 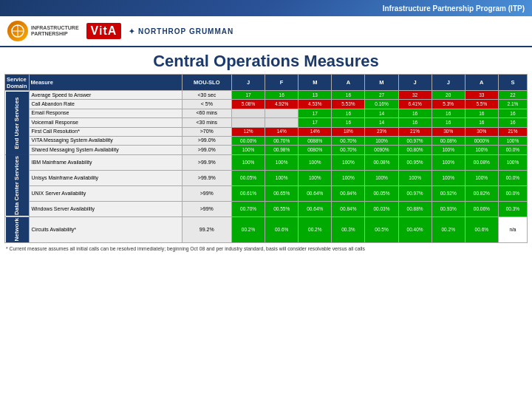 What do you see at coordinates (415, 230) in the screenshot?
I see `data-cell: 00.40%` at bounding box center [415, 230].